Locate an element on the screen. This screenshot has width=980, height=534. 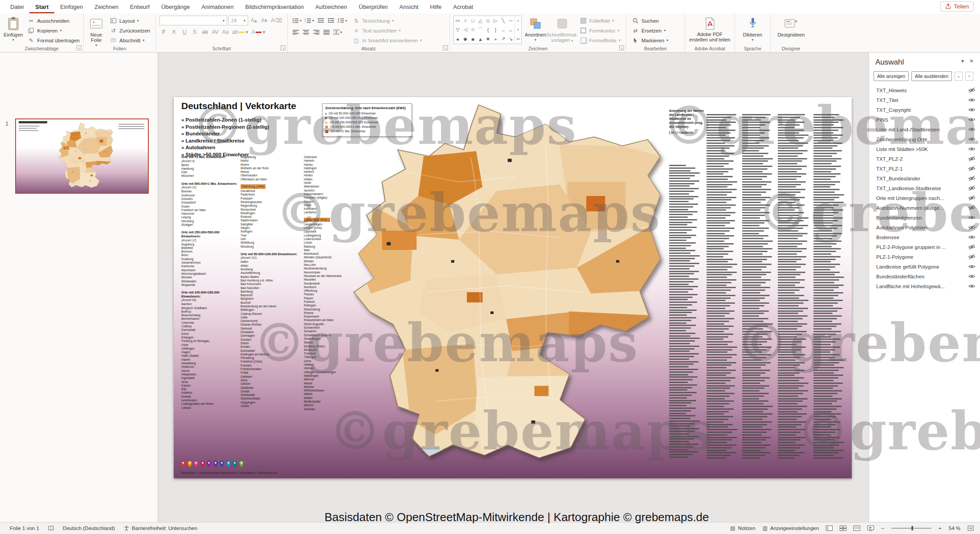
shape-10-icon: ☆ is located at coordinates (473, 30).